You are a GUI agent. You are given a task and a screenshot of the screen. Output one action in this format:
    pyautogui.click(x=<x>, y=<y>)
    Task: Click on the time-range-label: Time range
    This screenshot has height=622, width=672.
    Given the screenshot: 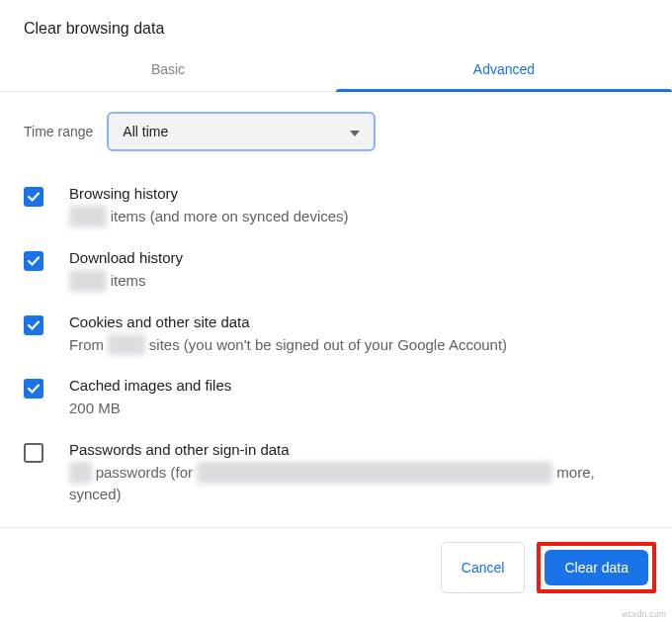 What is the action you would take?
    pyautogui.click(x=58, y=132)
    